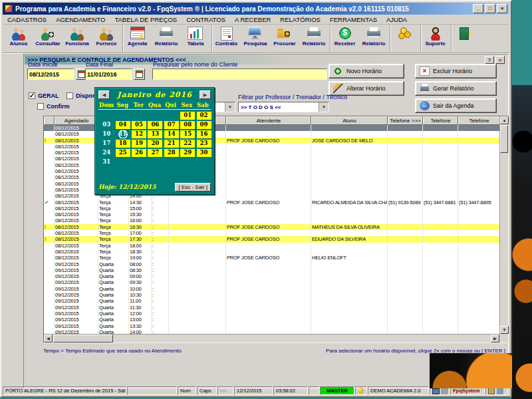  I want to click on calendar-day: 05, so click(139, 125).